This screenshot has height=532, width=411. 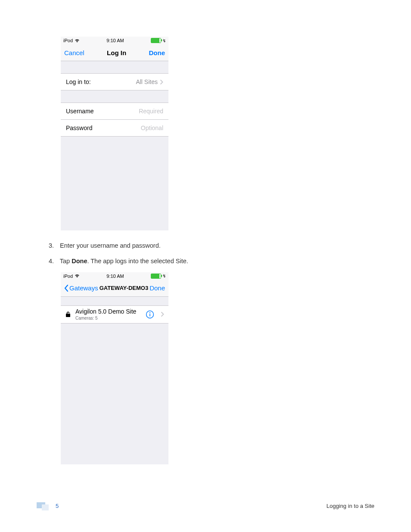 I want to click on username-placeholder: Required, so click(x=151, y=111).